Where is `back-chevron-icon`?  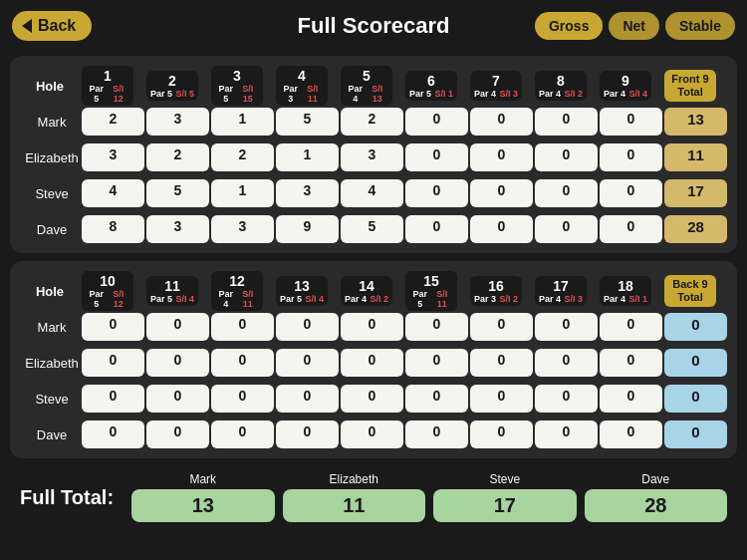 back-chevron-icon is located at coordinates (27, 26).